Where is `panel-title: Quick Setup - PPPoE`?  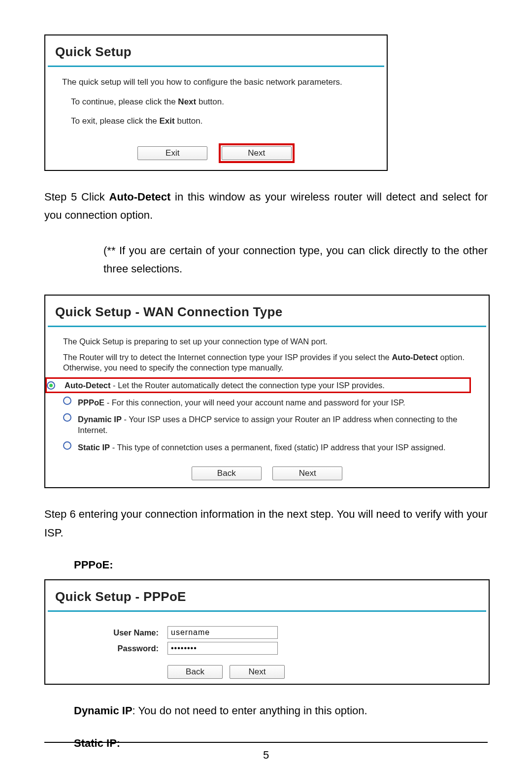
panel-title: Quick Setup - PPPoE is located at coordinates (267, 595).